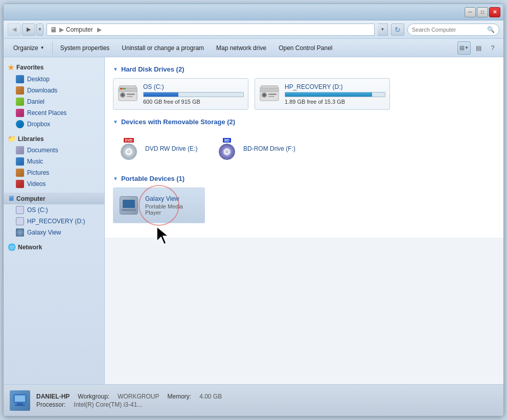 This screenshot has height=420, width=507. Describe the element at coordinates (129, 210) in the screenshot. I see `galaxy-base` at that location.